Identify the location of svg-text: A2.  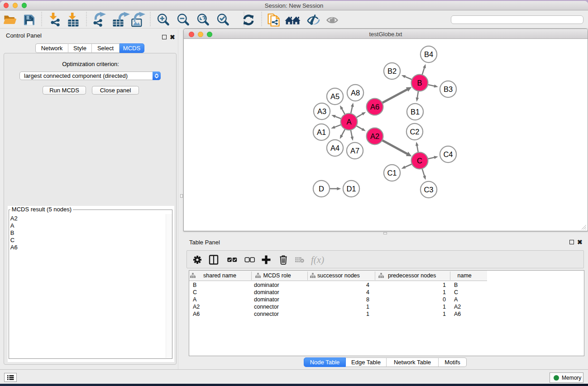
(375, 136).